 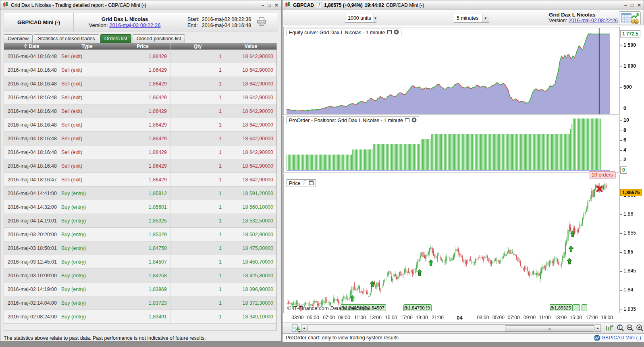 I want to click on scroll-left-arrow: ◄, so click(x=304, y=328).